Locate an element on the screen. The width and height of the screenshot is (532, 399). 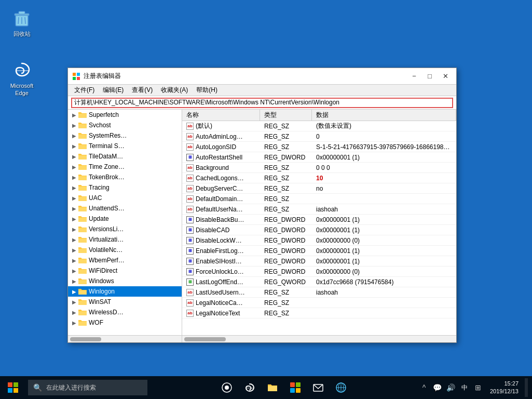
menu-help: 帮助(H) is located at coordinates (207, 90).